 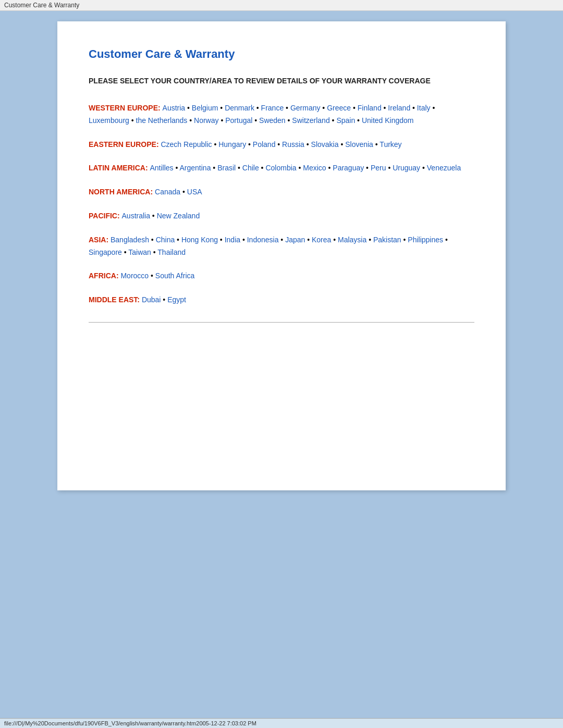 What do you see at coordinates (172, 252) in the screenshot?
I see `country-link-thailand: Thailand` at bounding box center [172, 252].